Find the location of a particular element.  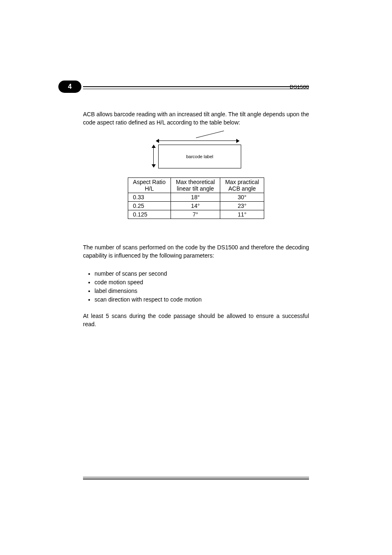

diagram-container: barcode label is located at coordinates (196, 152).